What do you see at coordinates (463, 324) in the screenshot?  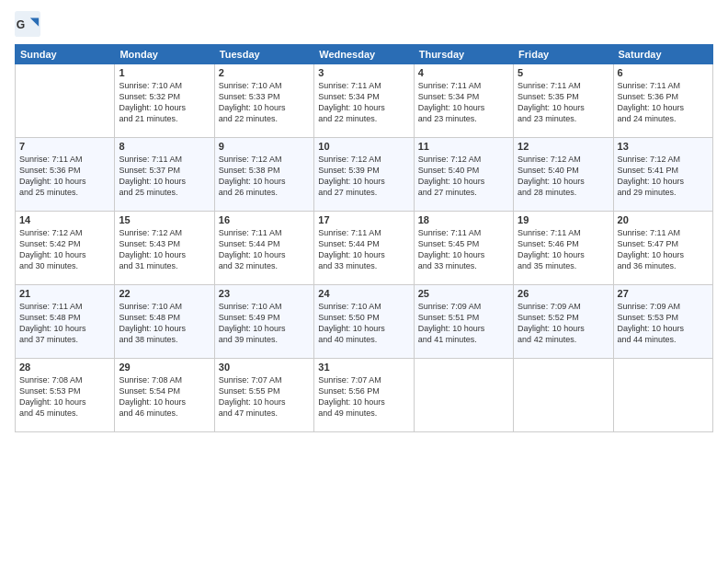 I see `day-info: Sunrise: 7:09 AMSunset: 5:51 PMDaylight:…` at bounding box center [463, 324].